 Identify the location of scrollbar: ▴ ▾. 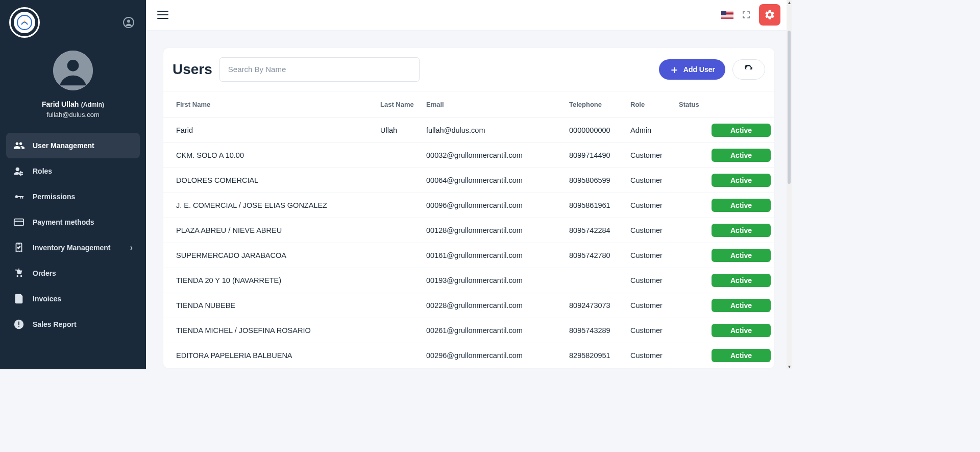
(789, 185).